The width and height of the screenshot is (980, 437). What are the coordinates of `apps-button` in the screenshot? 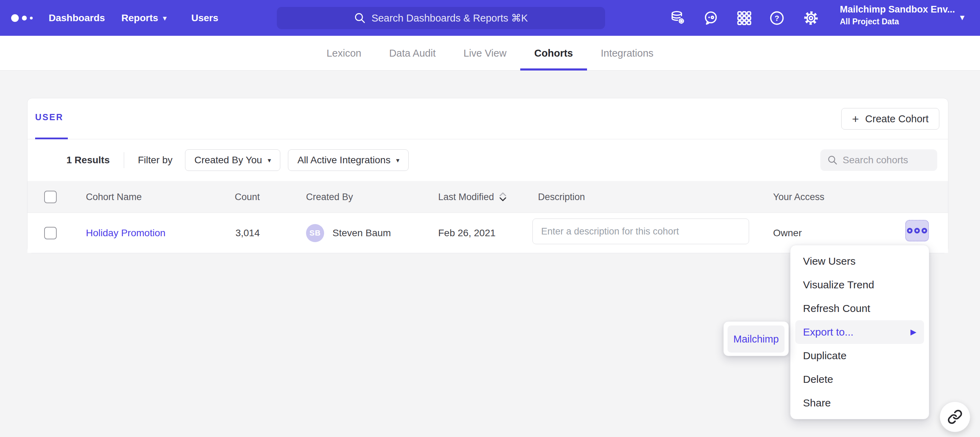 It's located at (744, 18).